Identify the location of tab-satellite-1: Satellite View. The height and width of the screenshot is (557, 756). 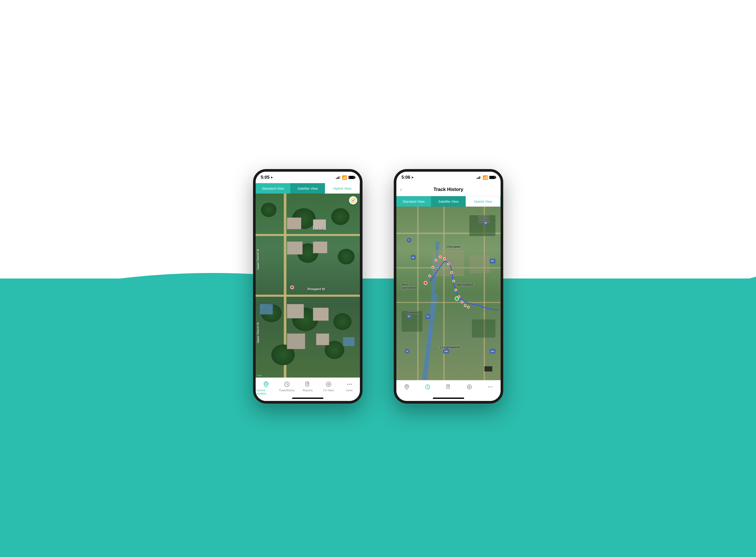
(308, 188).